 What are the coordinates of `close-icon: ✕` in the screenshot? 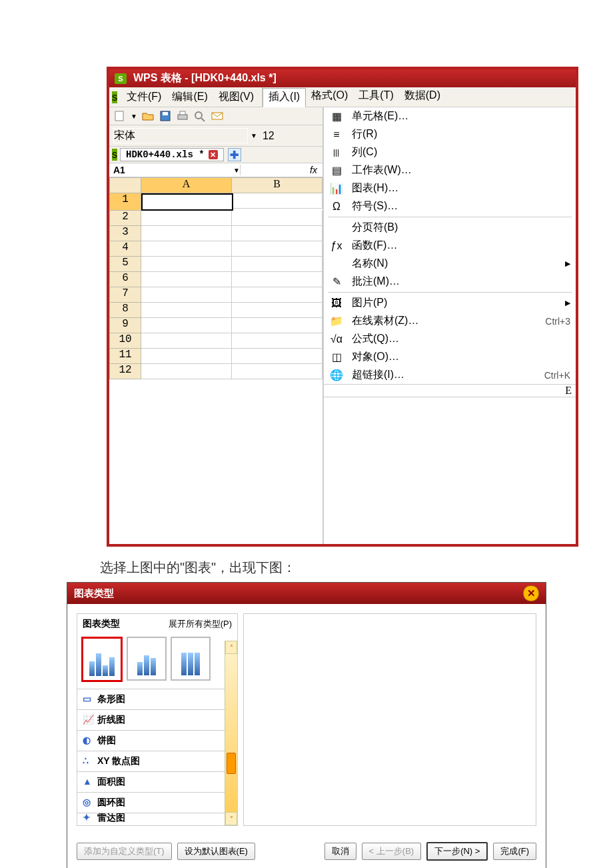 It's located at (531, 593).